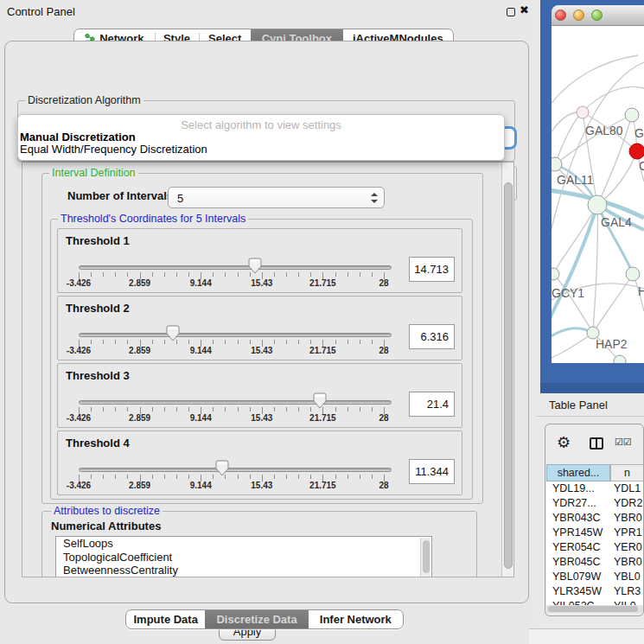 Image resolution: width=644 pixels, height=644 pixels. What do you see at coordinates (261, 150) in the screenshot?
I see `dropdown-option: Equal Width/Frequency Discretization` at bounding box center [261, 150].